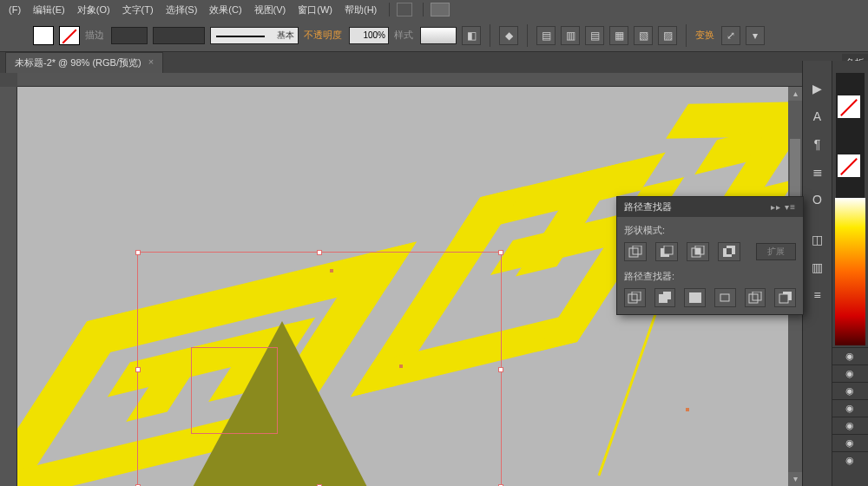 The width and height of the screenshot is (868, 486). I want to click on registration-swatch, so click(849, 166).